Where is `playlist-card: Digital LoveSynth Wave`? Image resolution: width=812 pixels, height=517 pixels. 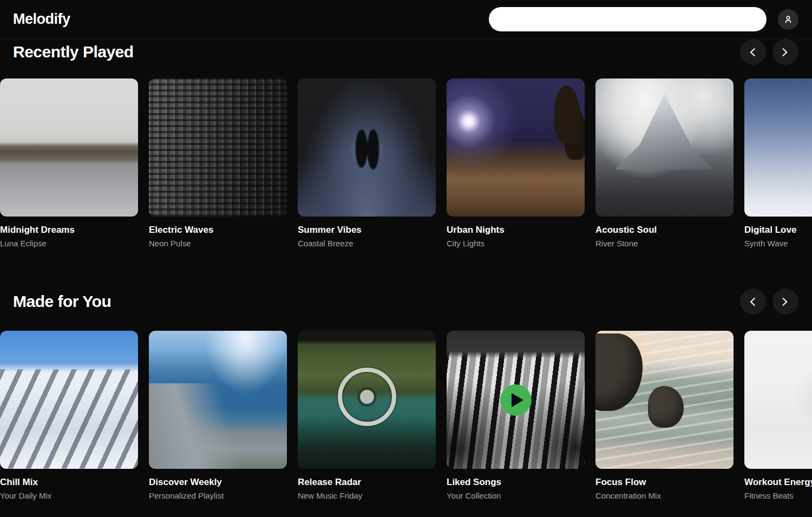 playlist-card: Digital LoveSynth Wave is located at coordinates (778, 163).